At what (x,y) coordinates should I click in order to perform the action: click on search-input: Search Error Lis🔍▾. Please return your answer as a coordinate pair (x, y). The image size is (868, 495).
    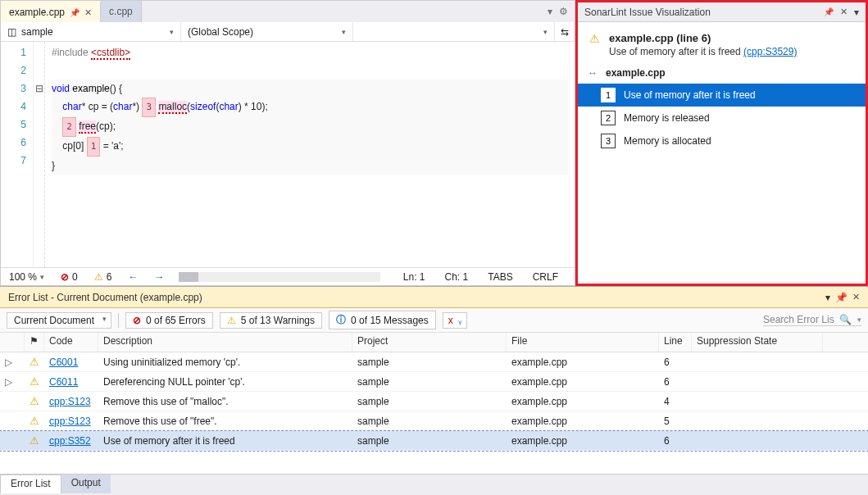
    Looking at the image, I should click on (812, 320).